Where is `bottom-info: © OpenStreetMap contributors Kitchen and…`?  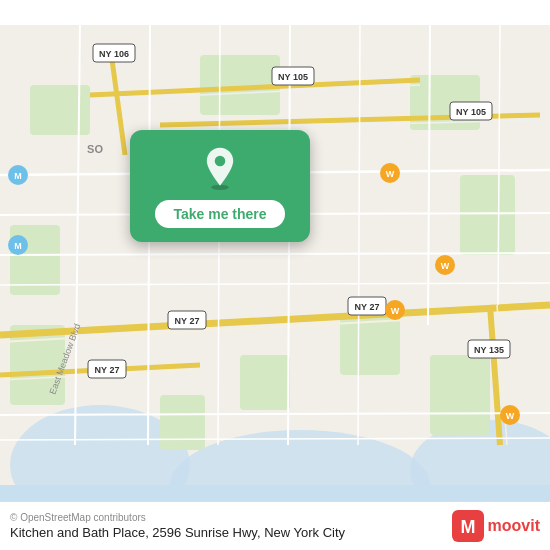 bottom-info: © OpenStreetMap contributors Kitchen and… is located at coordinates (178, 526).